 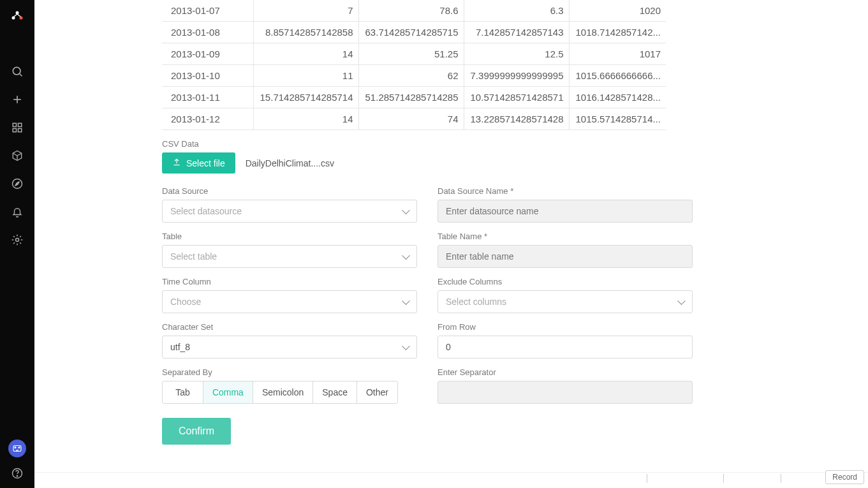 What do you see at coordinates (208, 98) in the screenshot?
I see `table-cell: 2013-01-11` at bounding box center [208, 98].